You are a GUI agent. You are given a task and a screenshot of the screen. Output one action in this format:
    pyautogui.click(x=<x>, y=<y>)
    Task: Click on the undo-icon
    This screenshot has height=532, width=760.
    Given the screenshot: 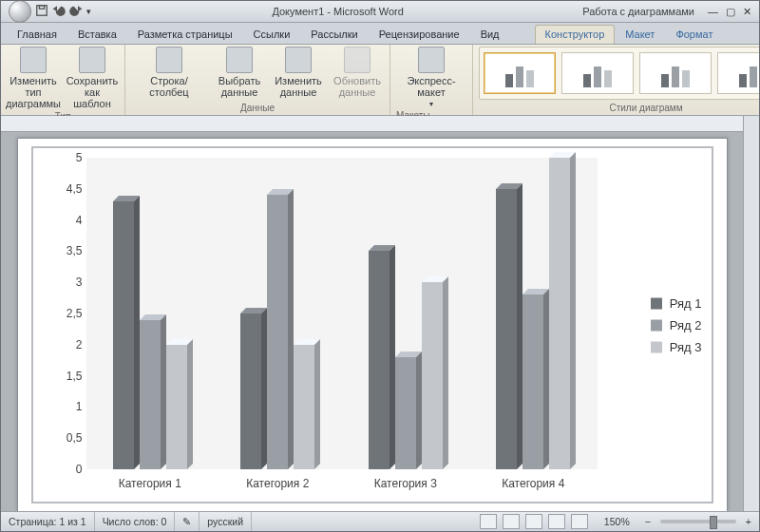 What is the action you would take?
    pyautogui.click(x=59, y=11)
    